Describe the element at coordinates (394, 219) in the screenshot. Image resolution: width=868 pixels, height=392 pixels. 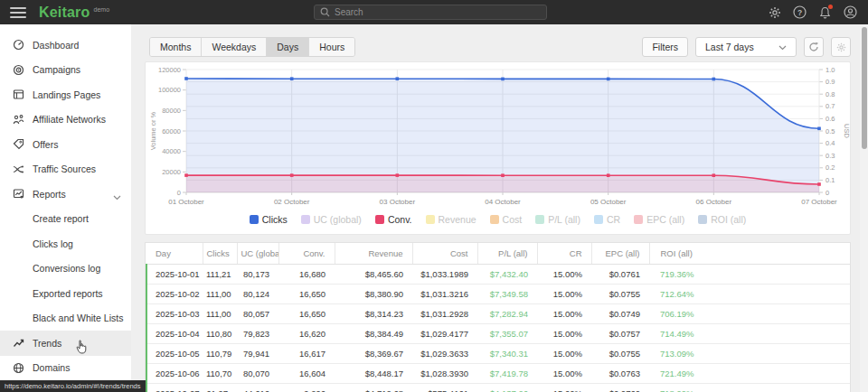
I see `legend-item: Conv.` at that location.